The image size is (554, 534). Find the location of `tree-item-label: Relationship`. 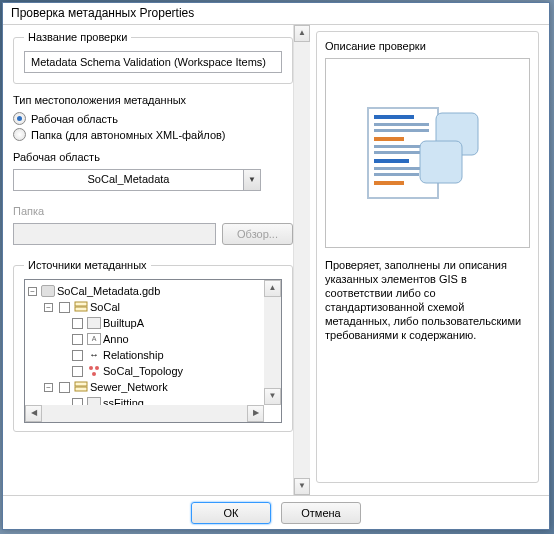

tree-item-label: Relationship is located at coordinates (134, 355).